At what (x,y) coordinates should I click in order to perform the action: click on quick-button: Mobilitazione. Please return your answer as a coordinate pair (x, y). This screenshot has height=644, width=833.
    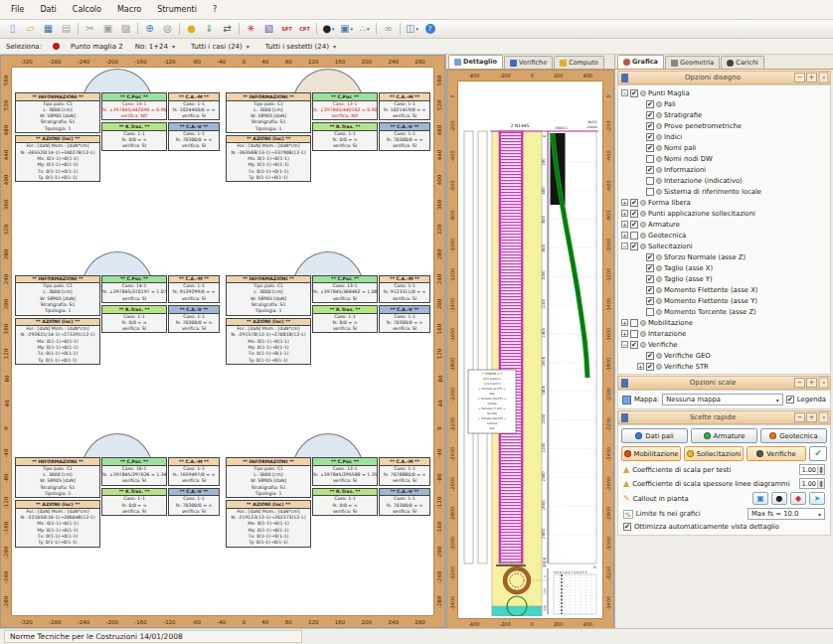
    Looking at the image, I should click on (651, 453).